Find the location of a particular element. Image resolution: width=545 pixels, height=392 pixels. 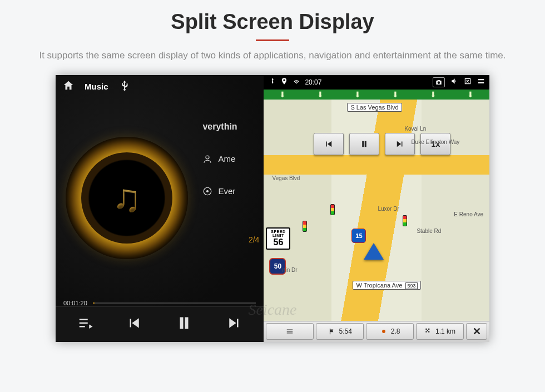

menu-button is located at coordinates (290, 331).